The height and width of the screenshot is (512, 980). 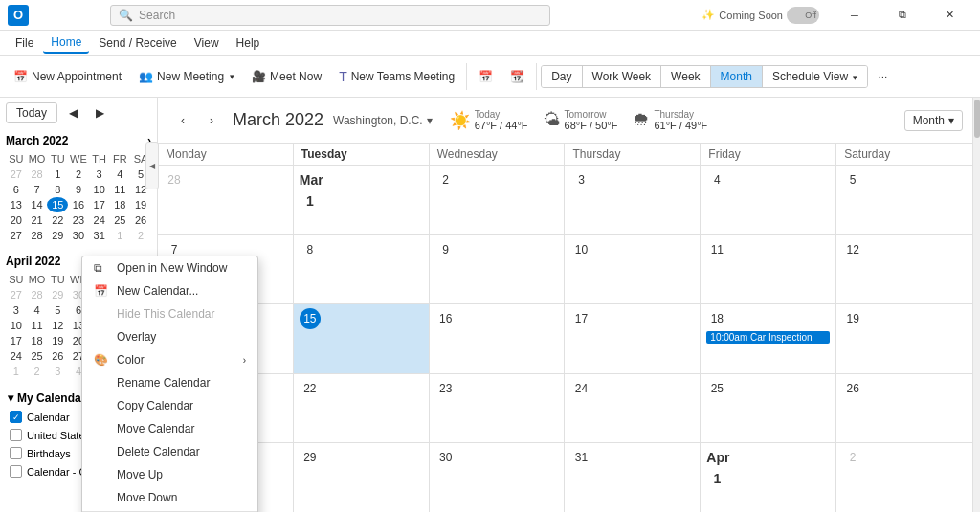 I want to click on cal-cell: 12, so click(x=904, y=270).